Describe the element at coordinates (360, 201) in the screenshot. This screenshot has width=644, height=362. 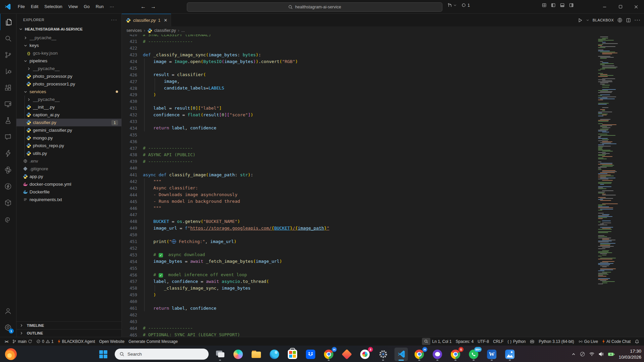
I see `code-line: 445 - Runs model in background thread` at that location.